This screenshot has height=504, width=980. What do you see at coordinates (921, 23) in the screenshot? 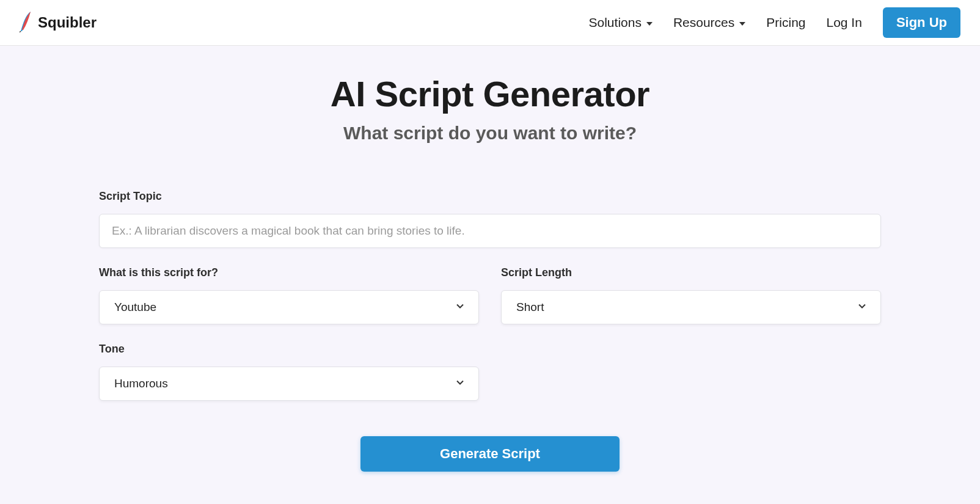
I see `signup-button: Sign Up` at bounding box center [921, 23].